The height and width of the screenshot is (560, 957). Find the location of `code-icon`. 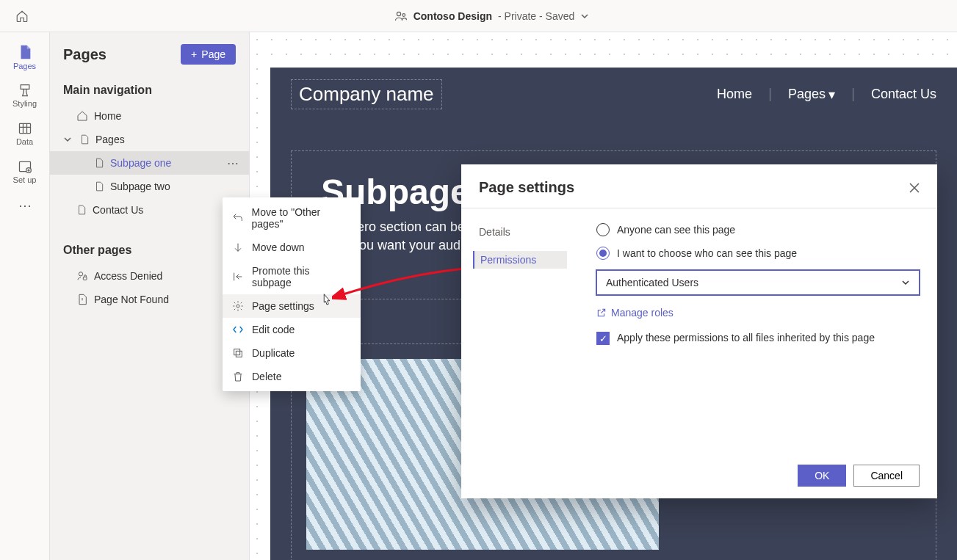

code-icon is located at coordinates (238, 330).